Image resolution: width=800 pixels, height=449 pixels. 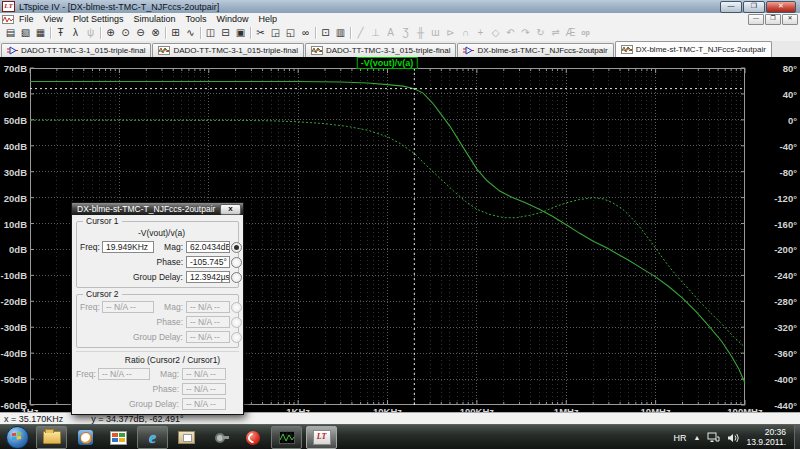 I want to click on menu-help: Help, so click(x=268, y=19).